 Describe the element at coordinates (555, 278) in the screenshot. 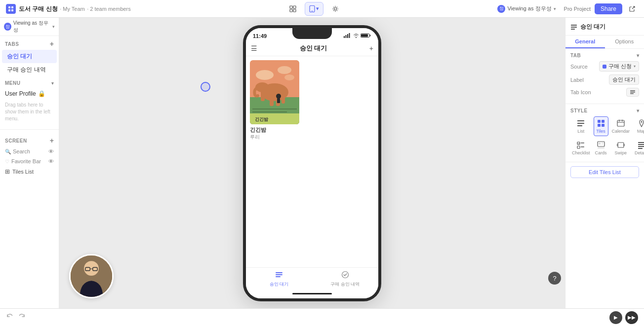

I see `help-button: ?` at that location.